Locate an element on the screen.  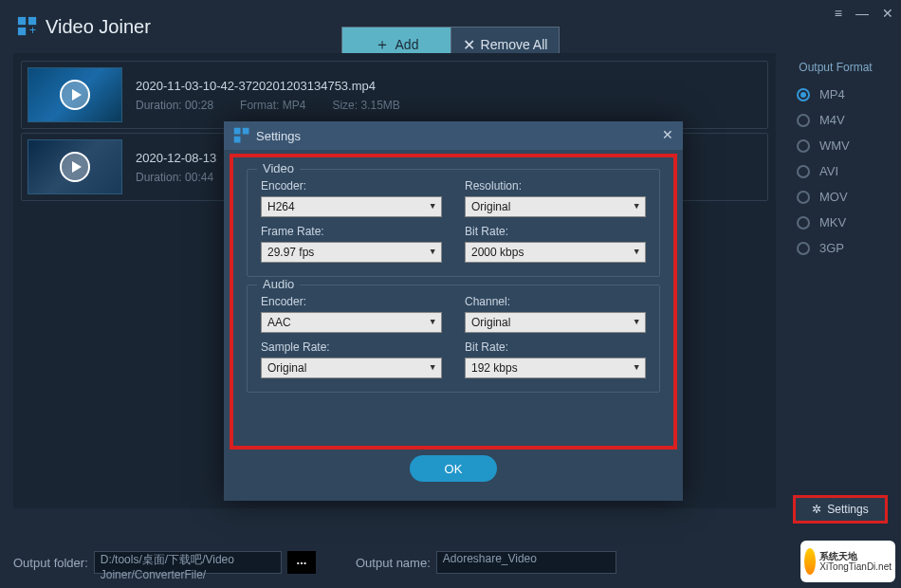
output-name-input: Adoreshare_Video is located at coordinates (526, 562).